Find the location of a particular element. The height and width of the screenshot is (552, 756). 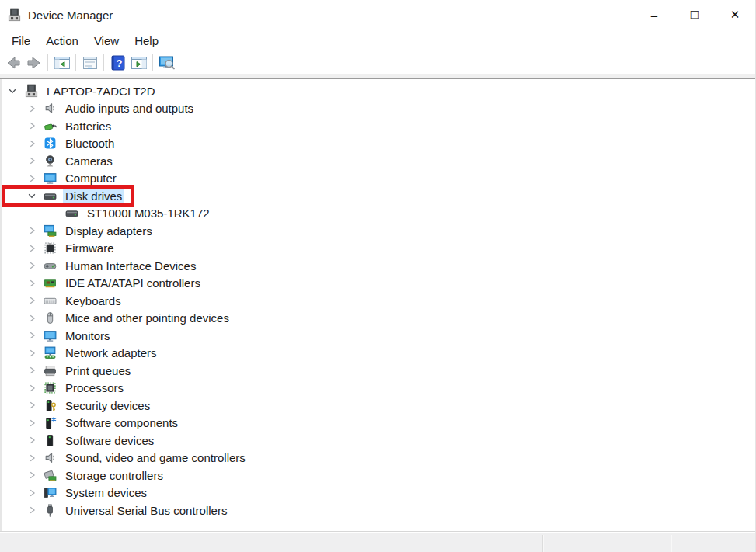

tree-item-label: Universal Serial Bus controllers is located at coordinates (146, 511).